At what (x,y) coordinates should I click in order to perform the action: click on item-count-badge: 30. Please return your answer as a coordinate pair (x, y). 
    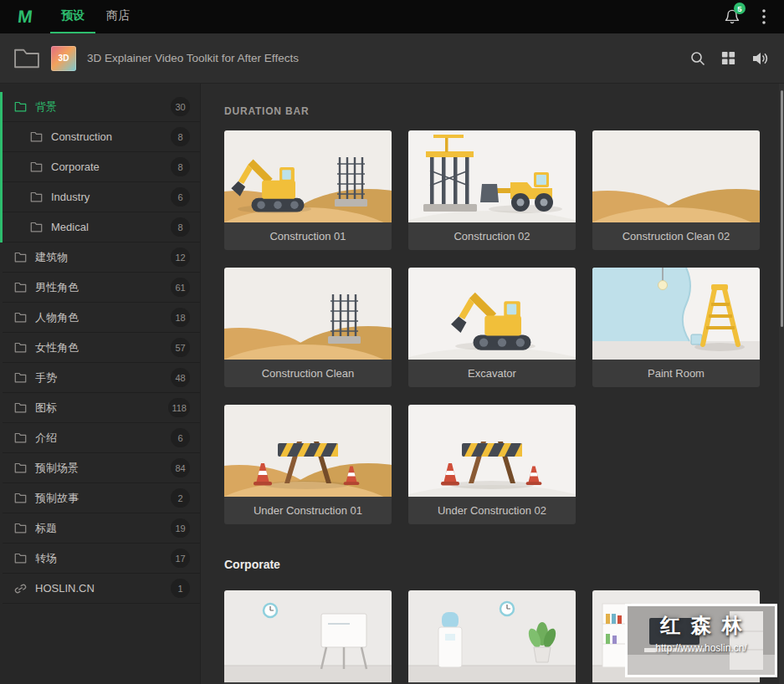
    Looking at the image, I should click on (181, 107).